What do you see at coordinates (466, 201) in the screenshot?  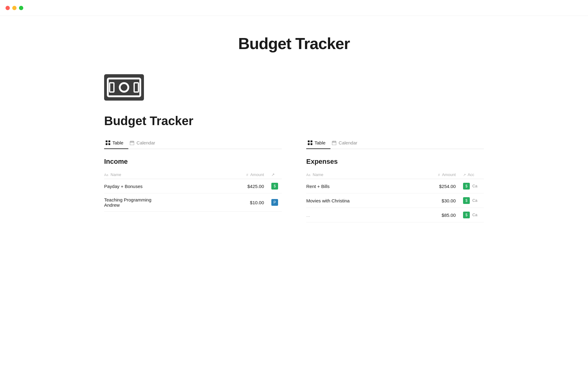 I see `account-badge-green-2: $` at bounding box center [466, 201].